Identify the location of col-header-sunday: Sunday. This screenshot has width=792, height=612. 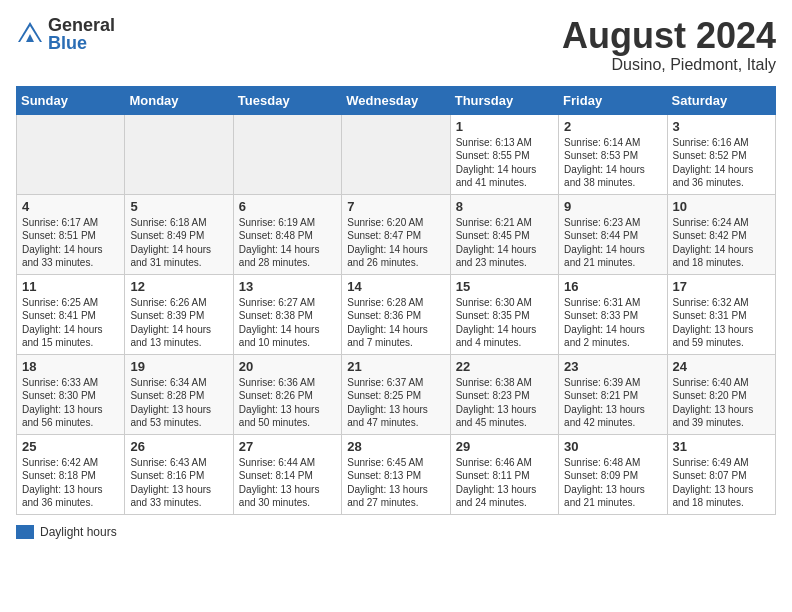
(71, 100).